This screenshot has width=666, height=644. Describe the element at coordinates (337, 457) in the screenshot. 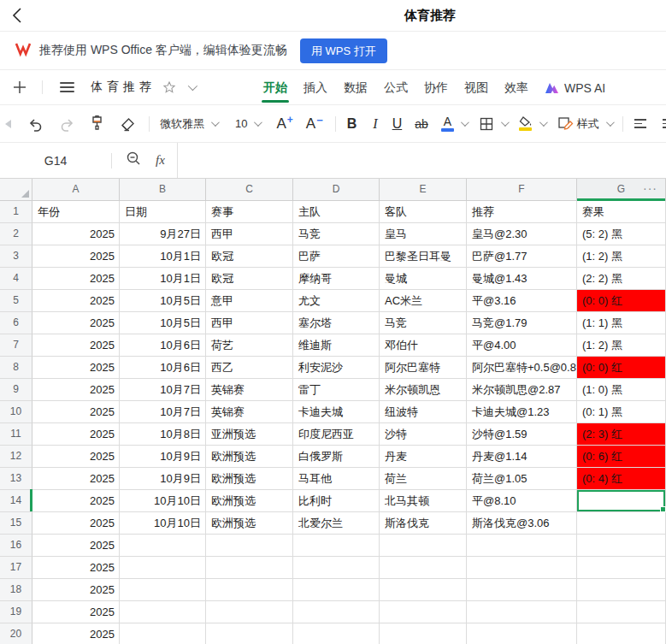

I see `grid-cell: 白俄罗斯` at that location.